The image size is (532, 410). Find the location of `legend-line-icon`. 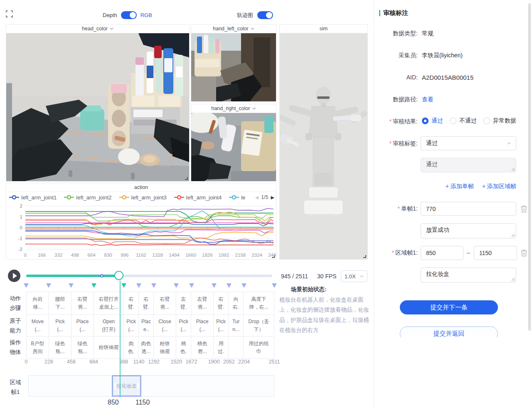

legend-line-icon is located at coordinates (179, 197).